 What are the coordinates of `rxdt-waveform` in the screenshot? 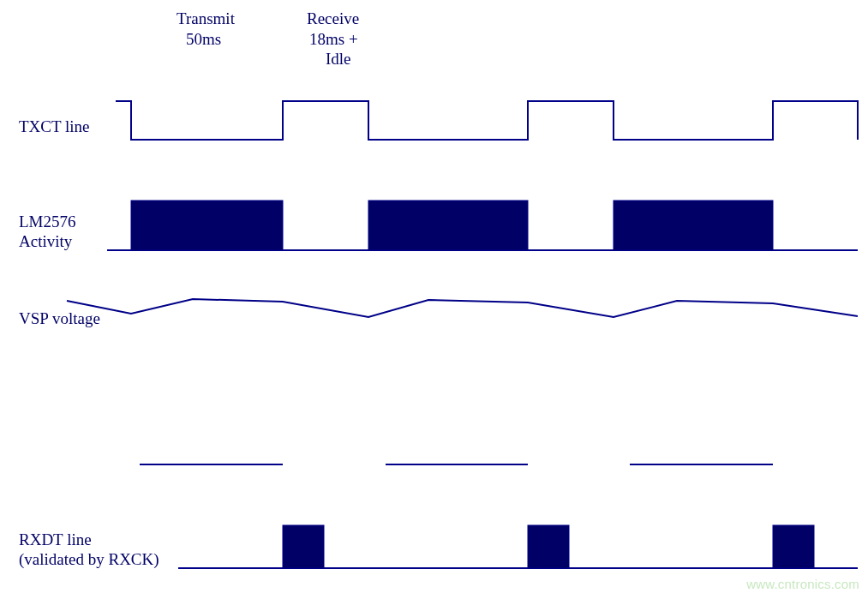 It's located at (518, 547).